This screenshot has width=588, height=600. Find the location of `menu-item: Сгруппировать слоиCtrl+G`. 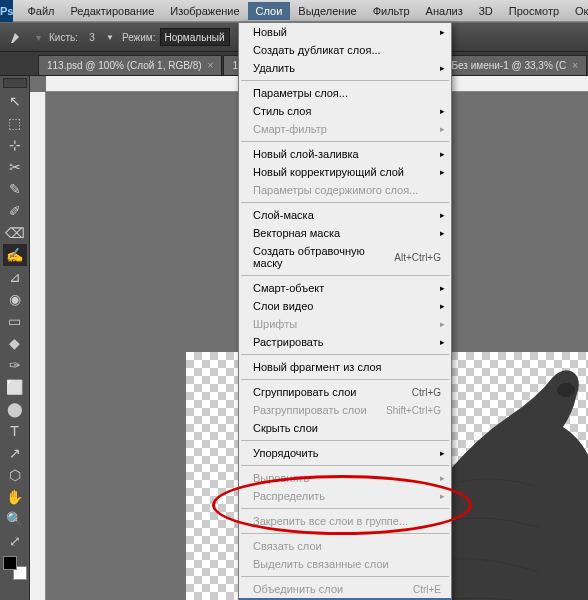

menu-item: Сгруппировать слоиCtrl+G is located at coordinates (345, 392).